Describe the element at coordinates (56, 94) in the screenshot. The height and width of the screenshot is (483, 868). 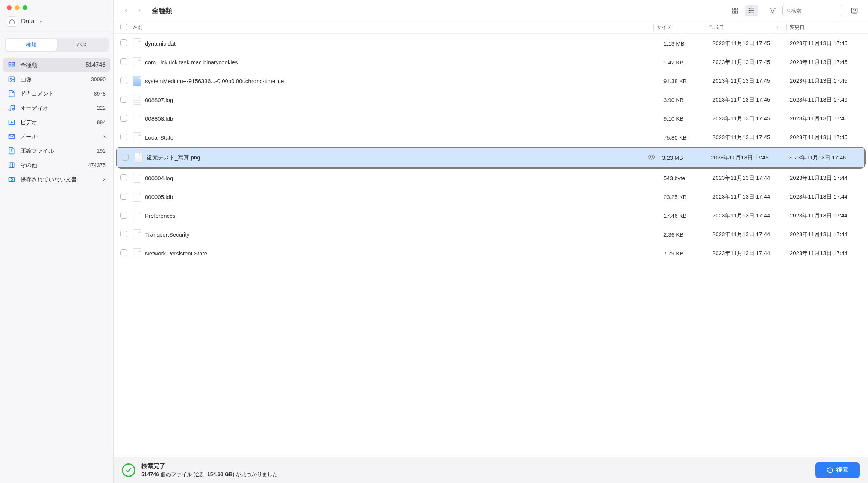
I see `sidebar-item-doc: ドキュメント8978` at that location.